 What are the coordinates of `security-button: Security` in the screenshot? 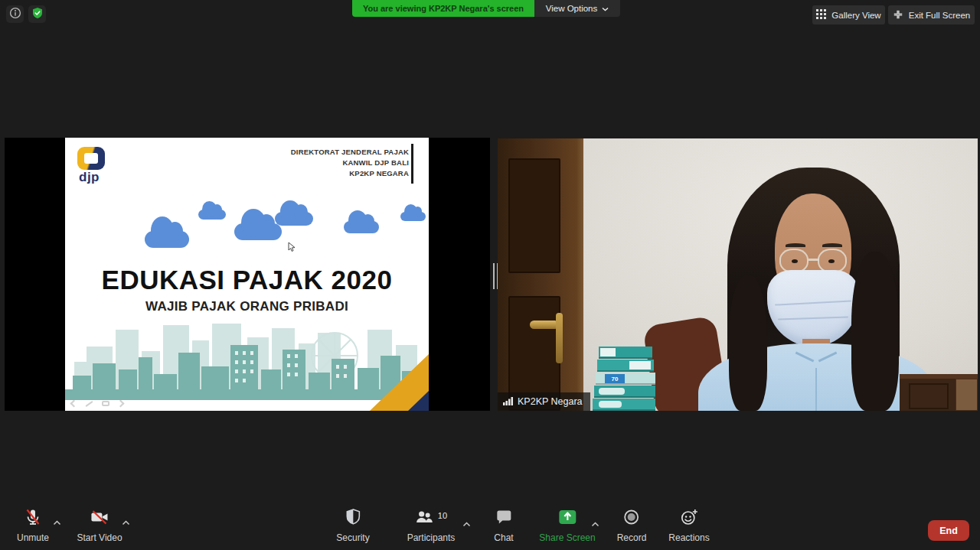 It's located at (352, 526).